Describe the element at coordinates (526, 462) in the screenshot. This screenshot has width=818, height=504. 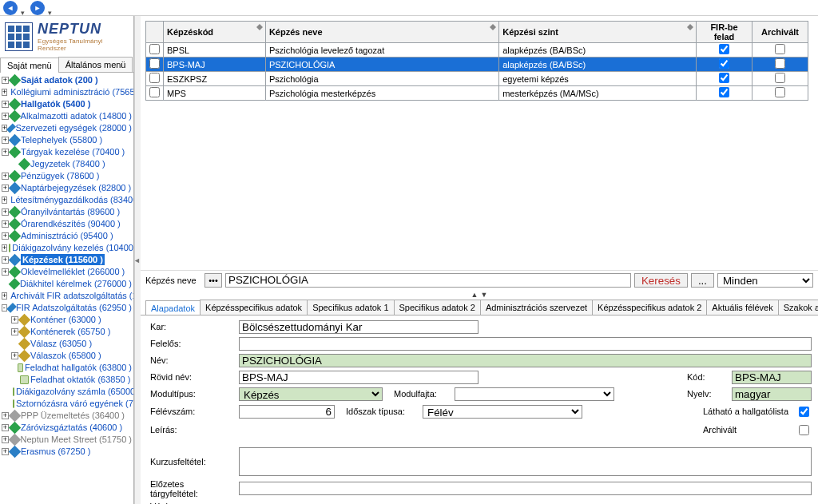
I see `field-kurzusfeltetel` at that location.